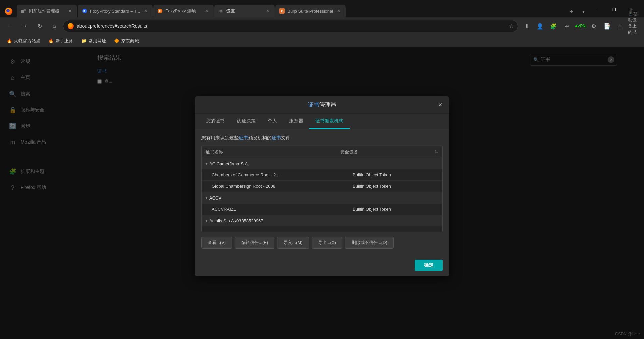  I want to click on cert-import-button: 导入...(M), so click(293, 243).